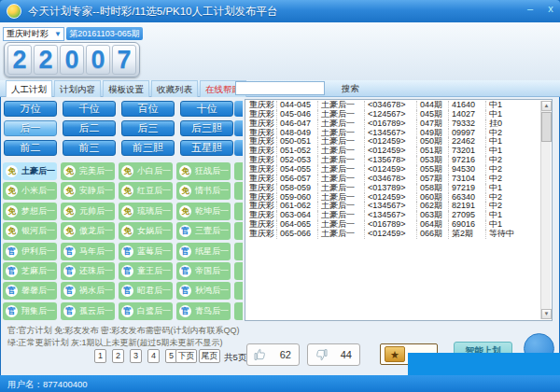 The image size is (560, 392). Describe the element at coordinates (90, 147) in the screenshot. I see `position-button-前三: 前三` at that location.